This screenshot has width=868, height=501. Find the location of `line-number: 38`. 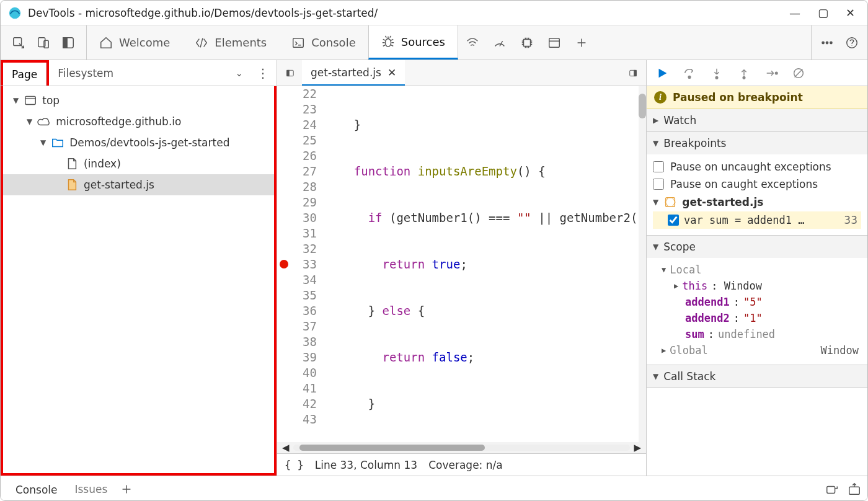

line-number: 38 is located at coordinates (297, 342).